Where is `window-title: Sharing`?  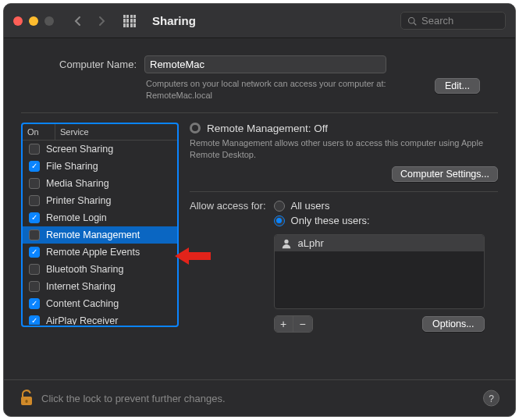
window-title: Sharing is located at coordinates (174, 20).